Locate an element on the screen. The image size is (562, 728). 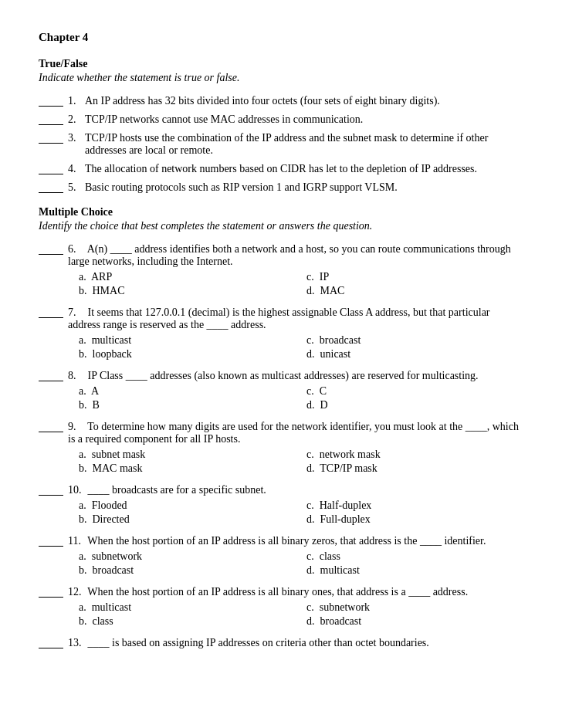
mc-text-8: IP Class ____ addresses (also known as m… is located at coordinates (283, 375).